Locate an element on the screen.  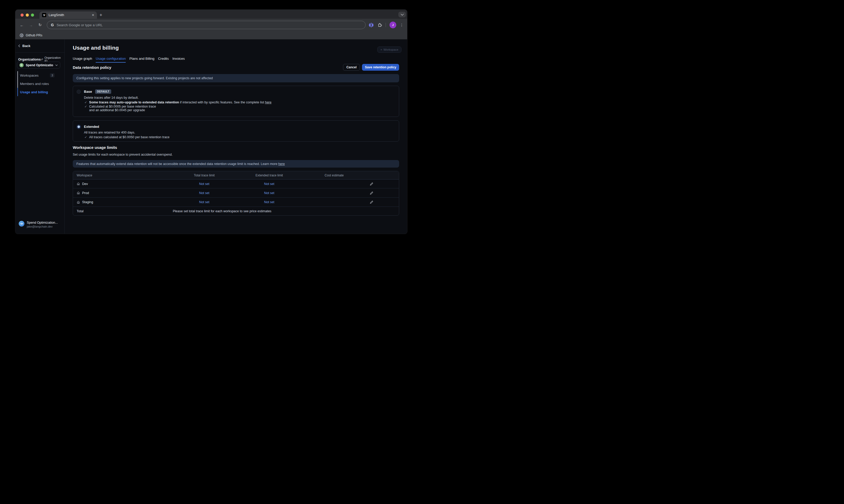
extensions-puzzle-icon is located at coordinates (380, 25).